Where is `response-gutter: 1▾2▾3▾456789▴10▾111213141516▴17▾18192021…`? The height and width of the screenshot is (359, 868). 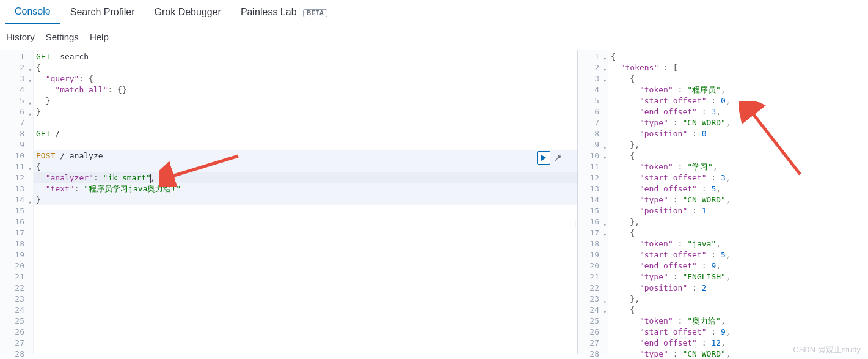
response-gutter: 1▾2▾3▾456789▴10▾111213141516▴17▾18192021… is located at coordinates (593, 202).